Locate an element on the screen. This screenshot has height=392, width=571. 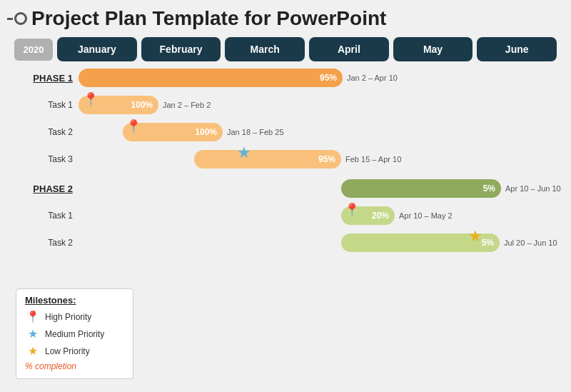
legend-low-priority: ★ Low Priority is located at coordinates (74, 351).